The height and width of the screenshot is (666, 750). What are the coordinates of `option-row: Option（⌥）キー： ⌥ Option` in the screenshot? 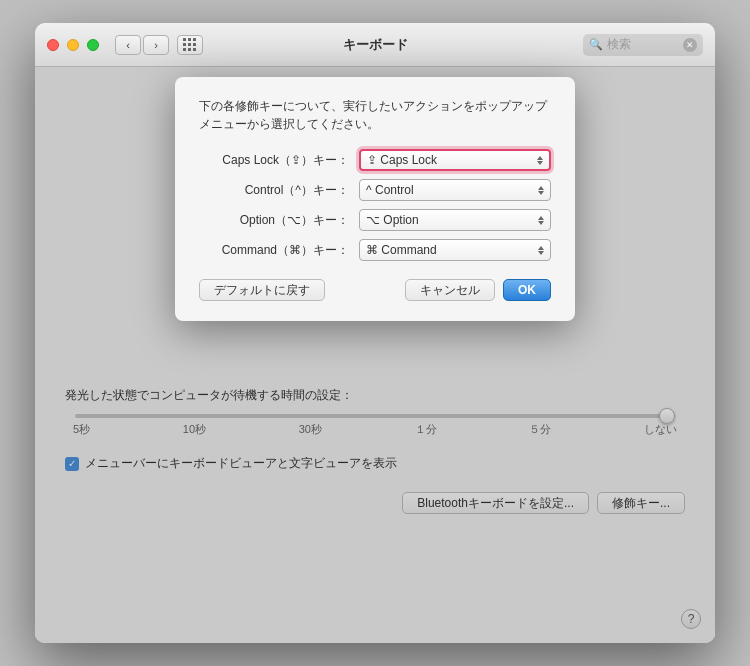 It's located at (375, 220).